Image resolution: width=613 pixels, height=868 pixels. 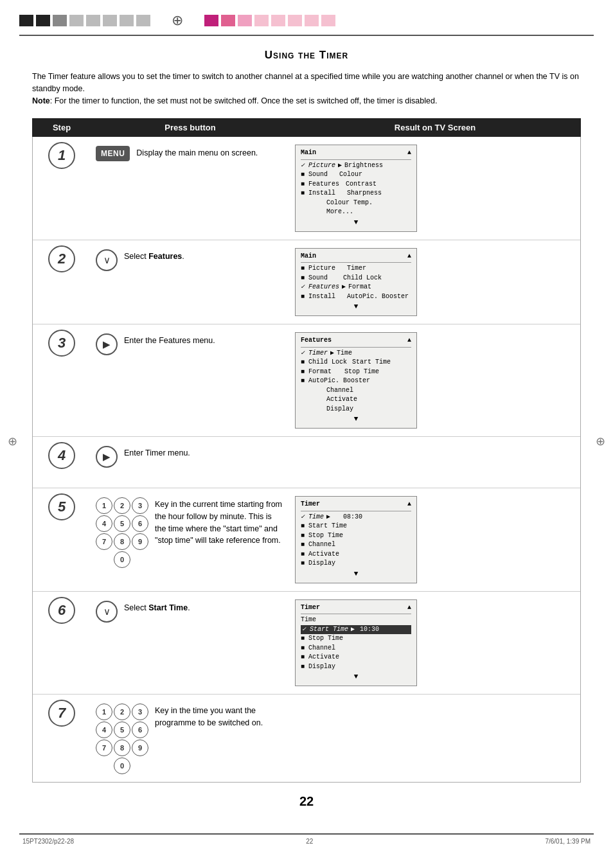 What do you see at coordinates (140, 730) in the screenshot?
I see `key-6b: 6` at bounding box center [140, 730].